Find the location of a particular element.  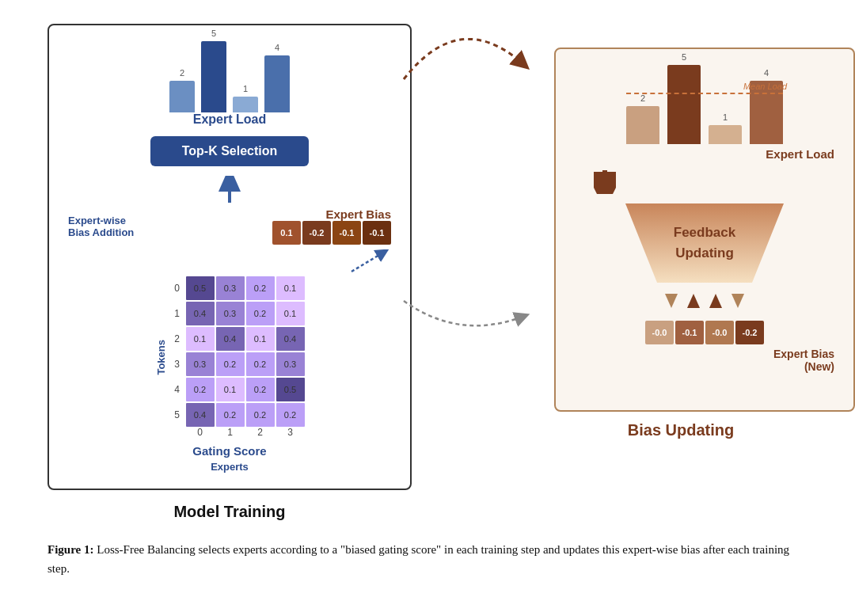

svg-text: Feedback is located at coordinates (705, 233).